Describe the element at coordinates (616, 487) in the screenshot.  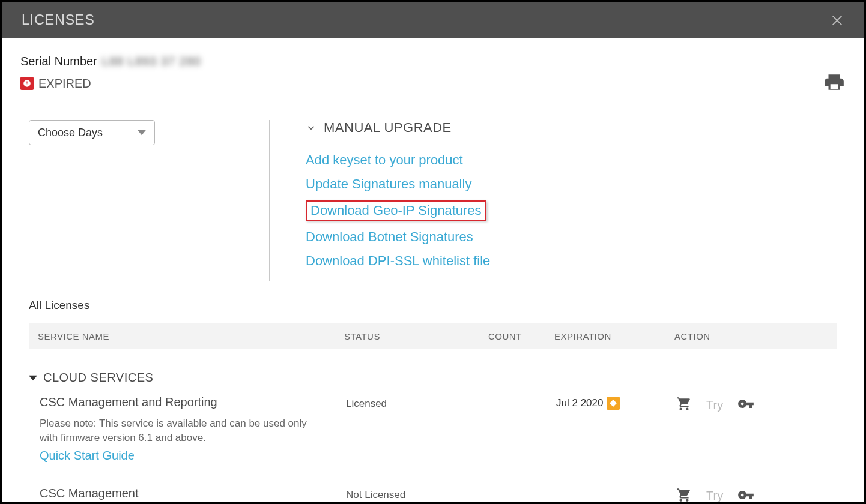
I see `expiration-cell` at that location.